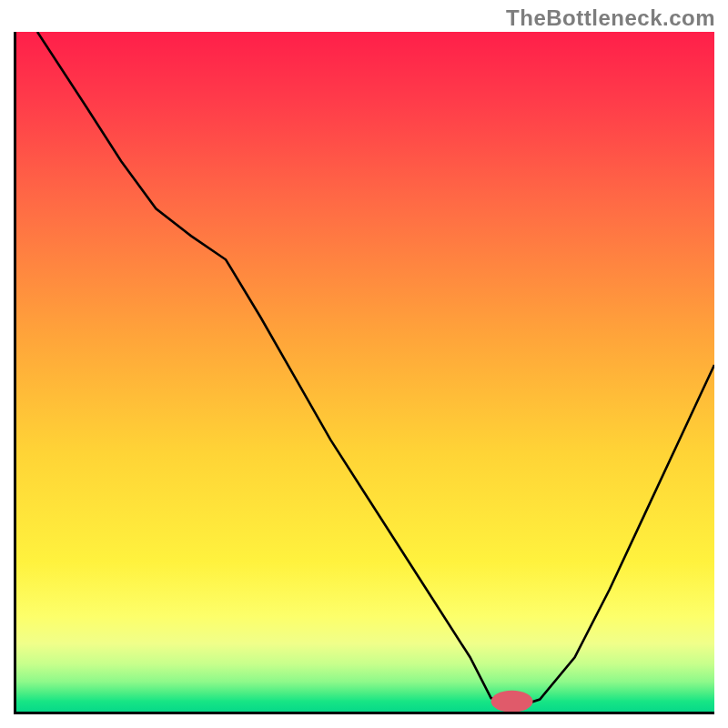 This screenshot has height=728, width=728. I want to click on marker-point, so click(512, 701).